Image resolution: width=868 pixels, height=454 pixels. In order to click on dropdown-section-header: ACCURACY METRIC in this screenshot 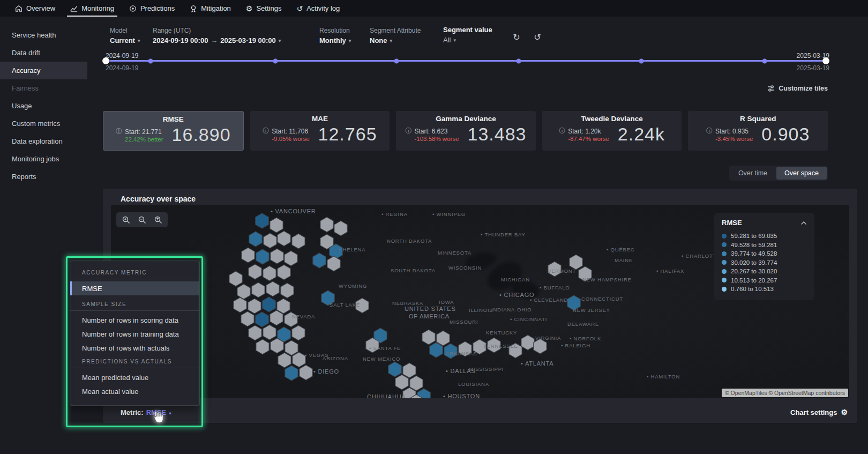, I will do `click(135, 272)`.